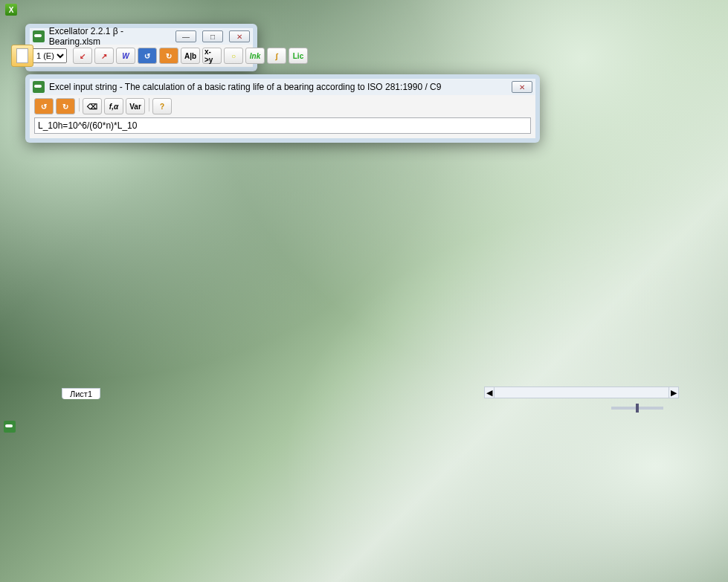  What do you see at coordinates (212, 56) in the screenshot?
I see `tb-xy-icon: x->y` at bounding box center [212, 56].